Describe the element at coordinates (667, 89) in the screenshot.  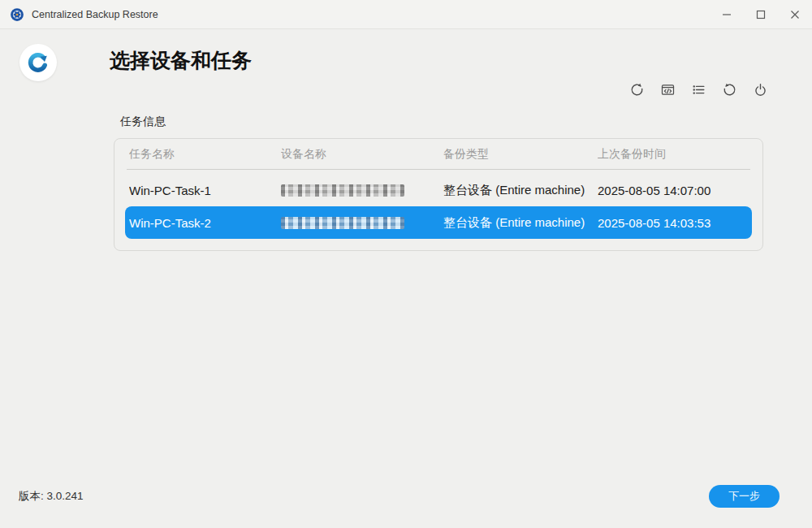
I see `console-icon` at that location.